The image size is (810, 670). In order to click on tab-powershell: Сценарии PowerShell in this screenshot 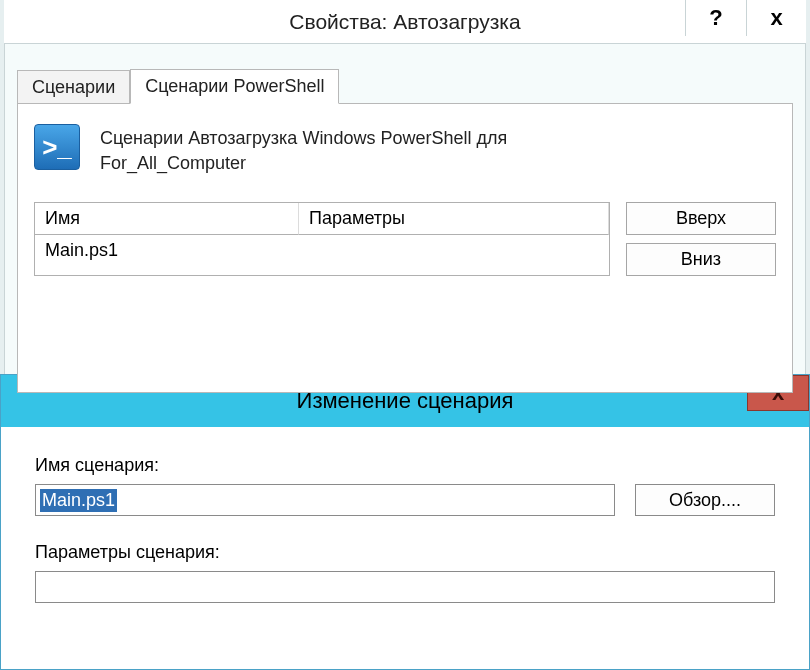, I will do `click(234, 86)`.